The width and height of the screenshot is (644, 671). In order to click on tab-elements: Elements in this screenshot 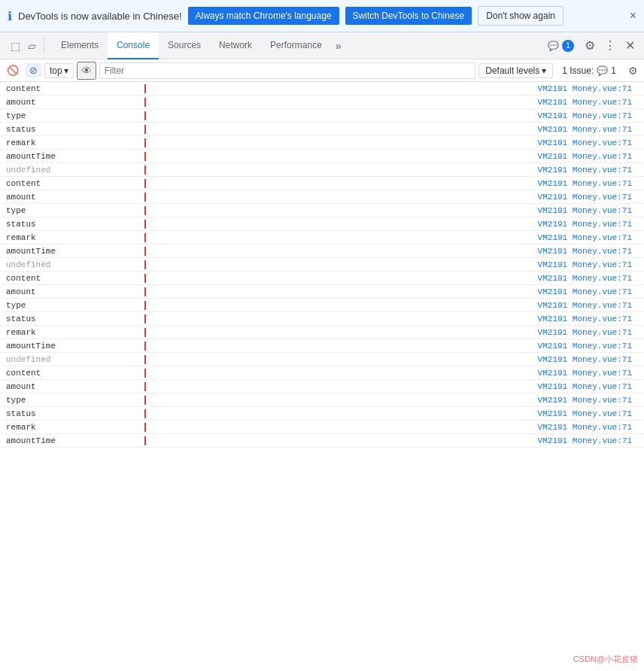, I will do `click(80, 46)`.